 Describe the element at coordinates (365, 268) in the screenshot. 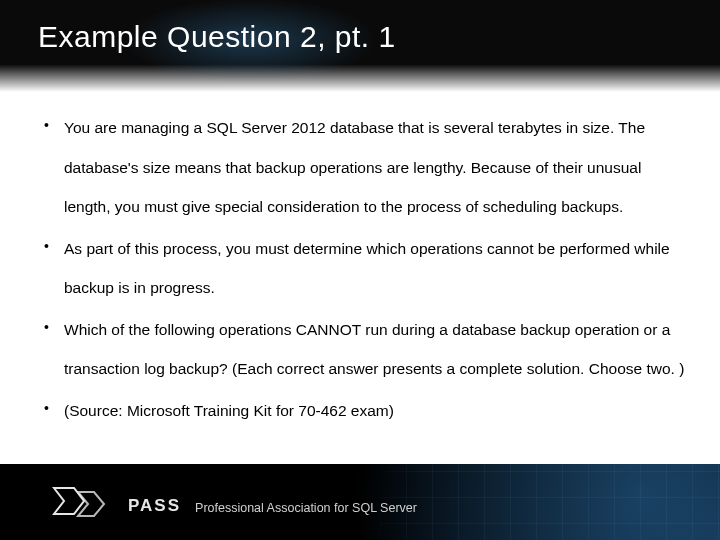

I see `list-item: As part of this process, you must determ…` at that location.